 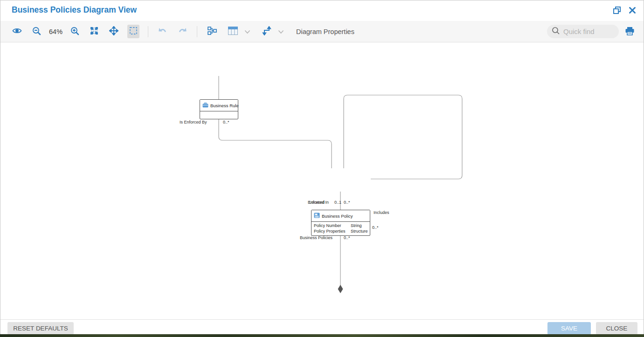 What do you see at coordinates (212, 32) in the screenshot?
I see `auto-layout-icon` at bounding box center [212, 32].